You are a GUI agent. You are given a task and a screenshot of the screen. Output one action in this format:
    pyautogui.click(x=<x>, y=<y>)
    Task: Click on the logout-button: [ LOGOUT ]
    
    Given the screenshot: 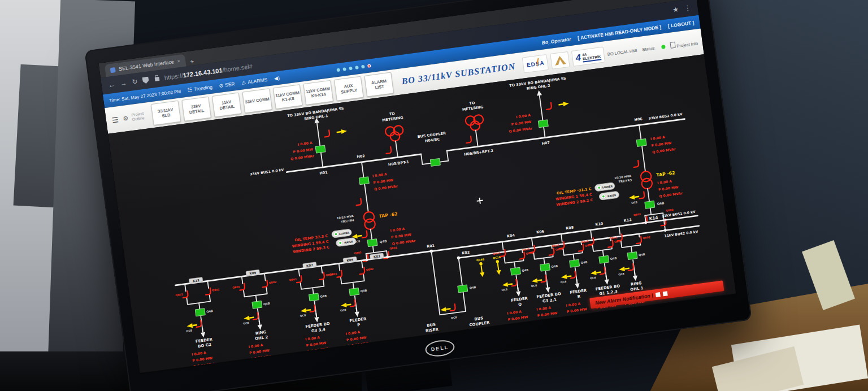 What is the action you would take?
    pyautogui.click(x=681, y=24)
    